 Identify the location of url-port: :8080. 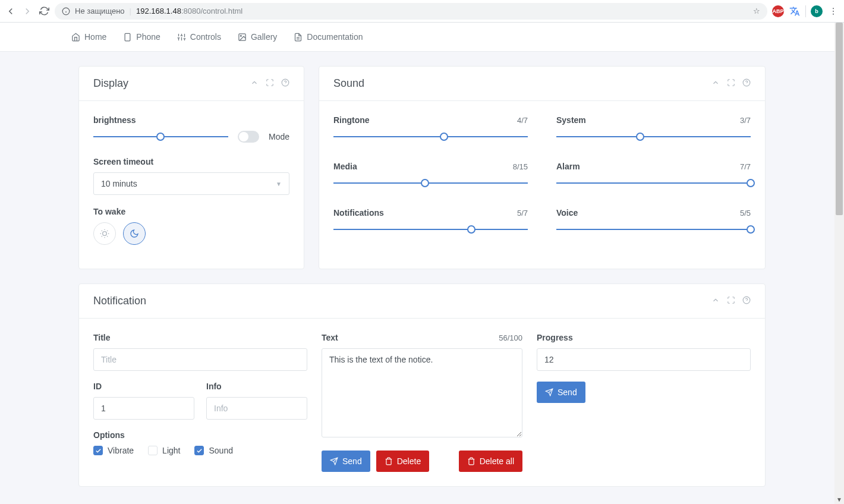
(191, 11).